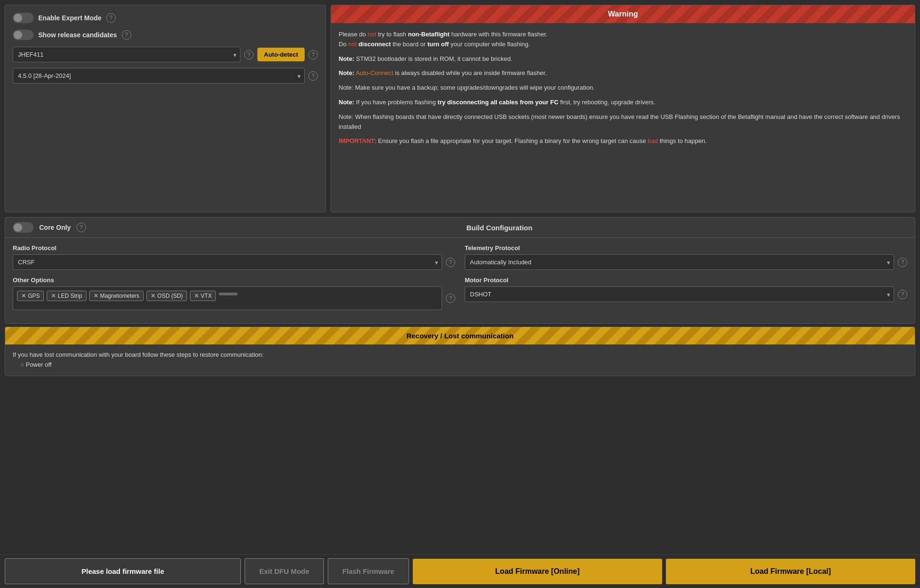  What do you see at coordinates (111, 18) in the screenshot?
I see `enable-expert-help-icon: ?` at bounding box center [111, 18].